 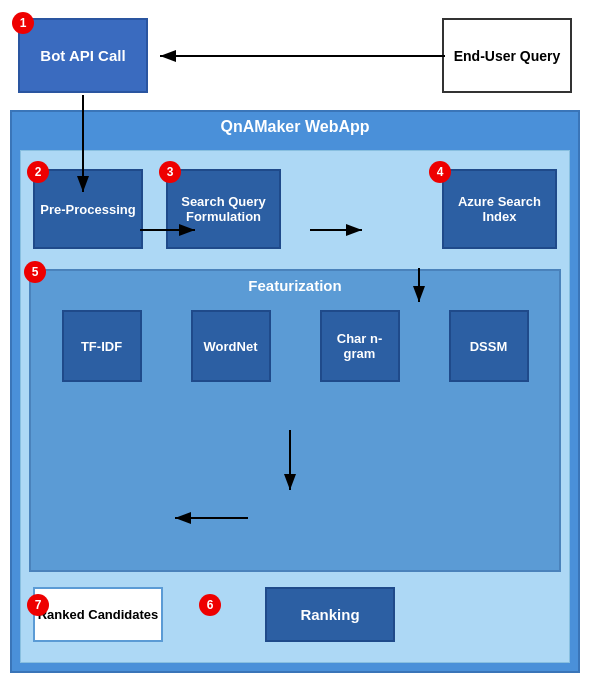 I want to click on webapp-label: QnAMaker WebApp, so click(x=295, y=126).